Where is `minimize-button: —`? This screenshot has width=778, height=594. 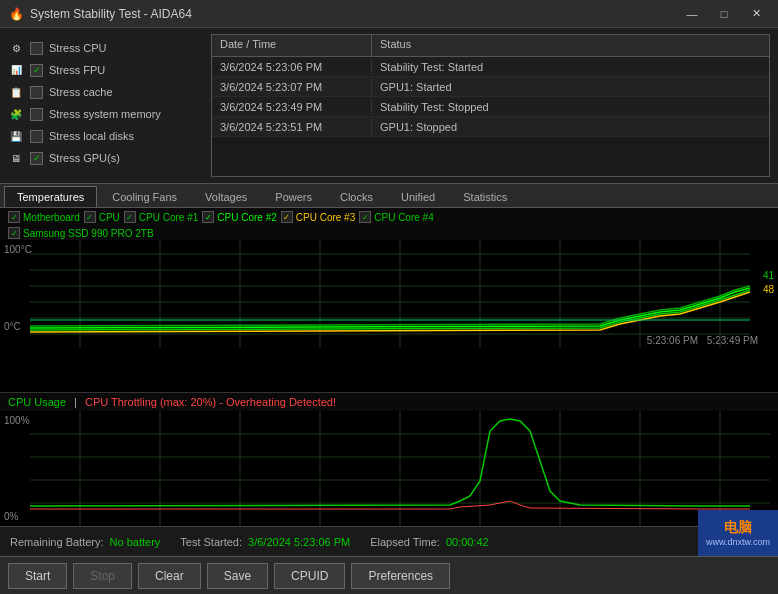 minimize-button: — is located at coordinates (692, 14).